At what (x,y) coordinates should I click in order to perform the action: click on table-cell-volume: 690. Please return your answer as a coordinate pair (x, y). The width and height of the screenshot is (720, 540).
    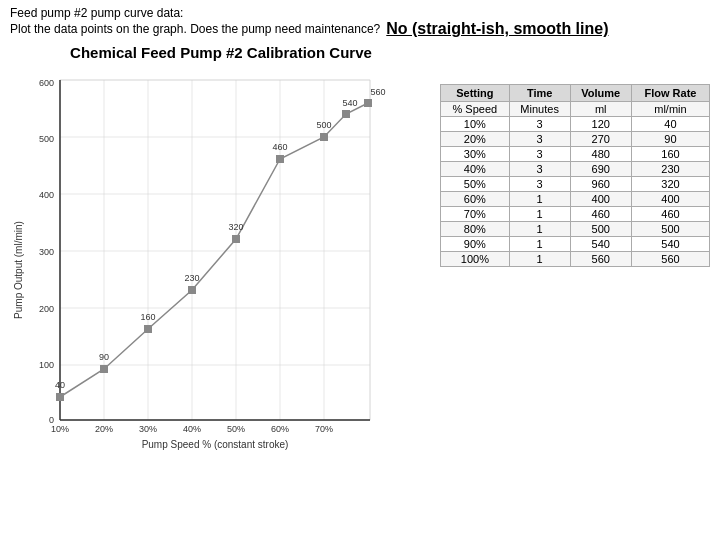
    Looking at the image, I should click on (600, 170).